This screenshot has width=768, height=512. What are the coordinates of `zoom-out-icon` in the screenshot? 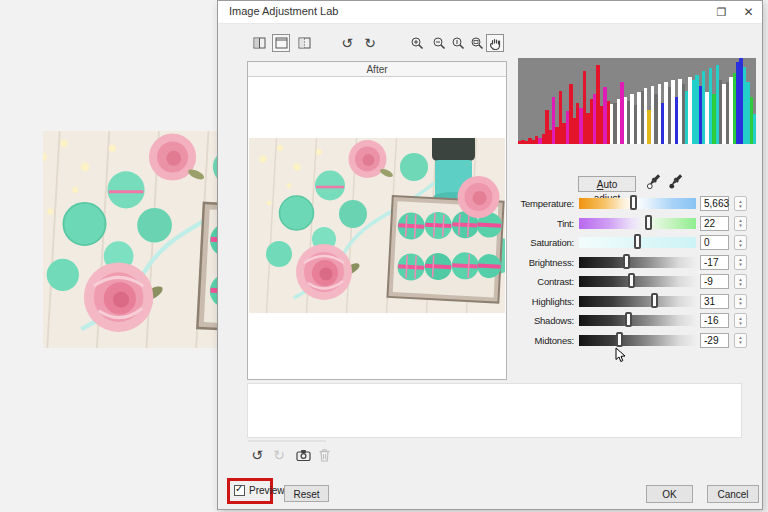 It's located at (439, 43).